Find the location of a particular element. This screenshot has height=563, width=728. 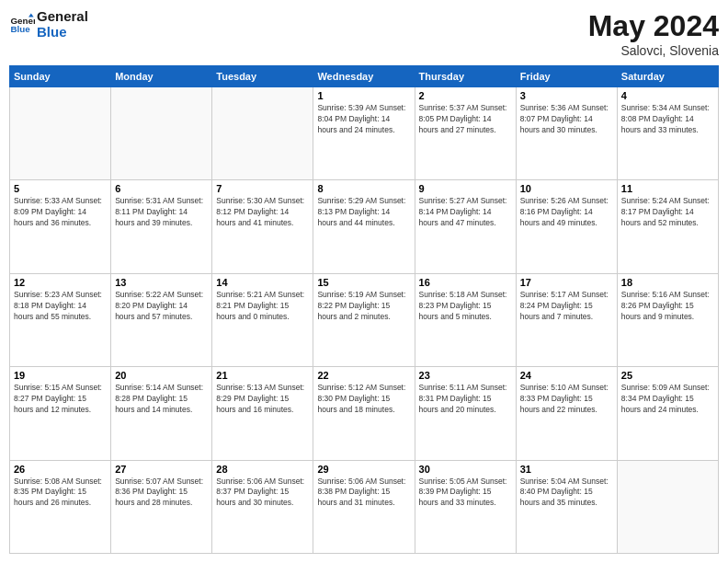

calendar-cell: 7Sunrise: 5:30 AM Sunset: 8:12 PM Daylig… is located at coordinates (263, 226).